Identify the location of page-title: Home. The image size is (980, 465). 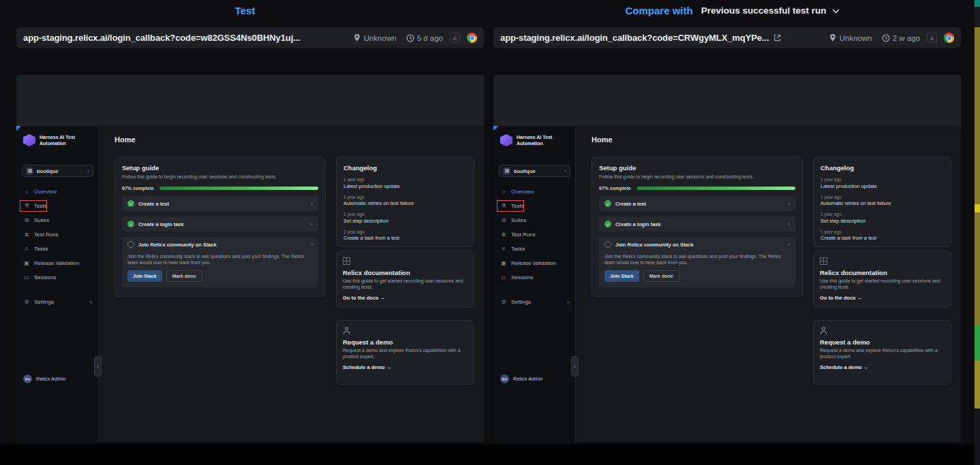
(125, 140).